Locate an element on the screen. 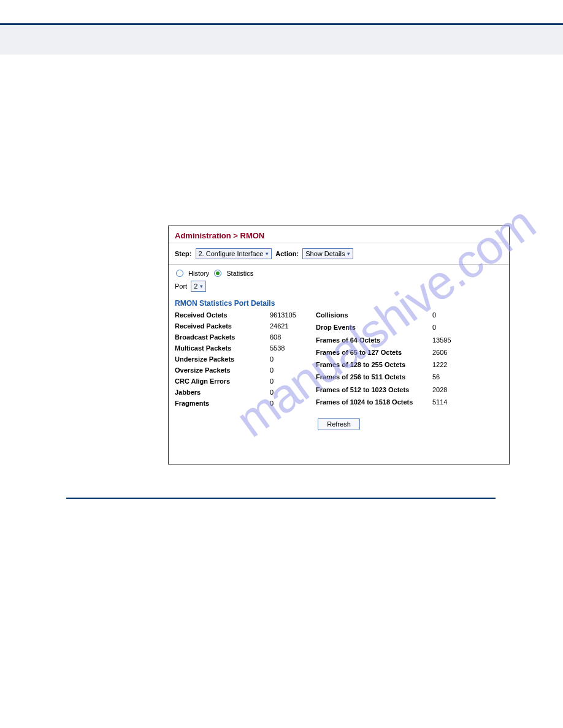  toolbar: Step: 2. Configure Interface ▾ Action is located at coordinates (339, 254).